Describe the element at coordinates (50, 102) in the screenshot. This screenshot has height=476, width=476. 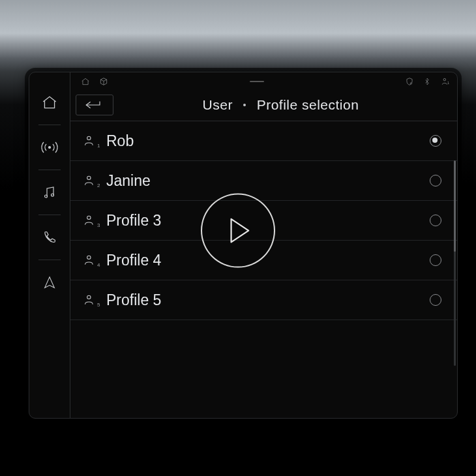
I see `home-icon` at that location.